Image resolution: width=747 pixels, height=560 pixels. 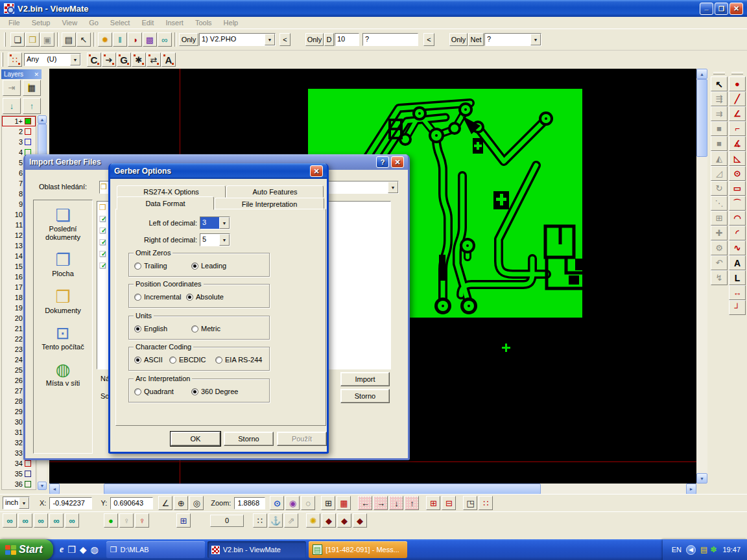 What do you see at coordinates (32, 88) in the screenshot?
I see `layer-setup-button: ▦` at bounding box center [32, 88].